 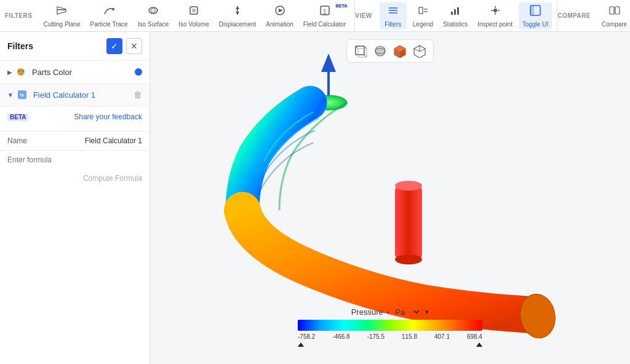 I want to click on filters-view-icon, so click(x=393, y=12).